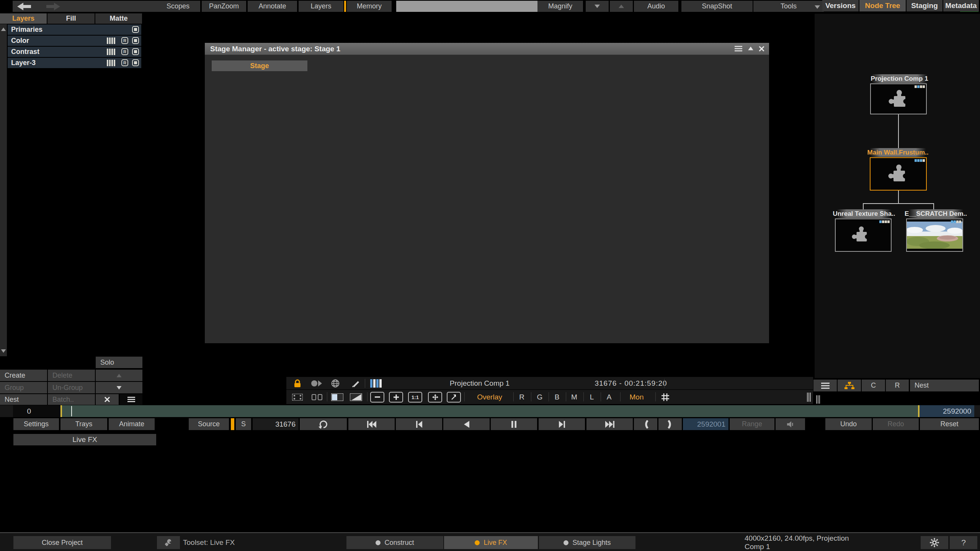 The width and height of the screenshot is (980, 551). What do you see at coordinates (935, 235) in the screenshot?
I see `node-scratch-demo` at bounding box center [935, 235].